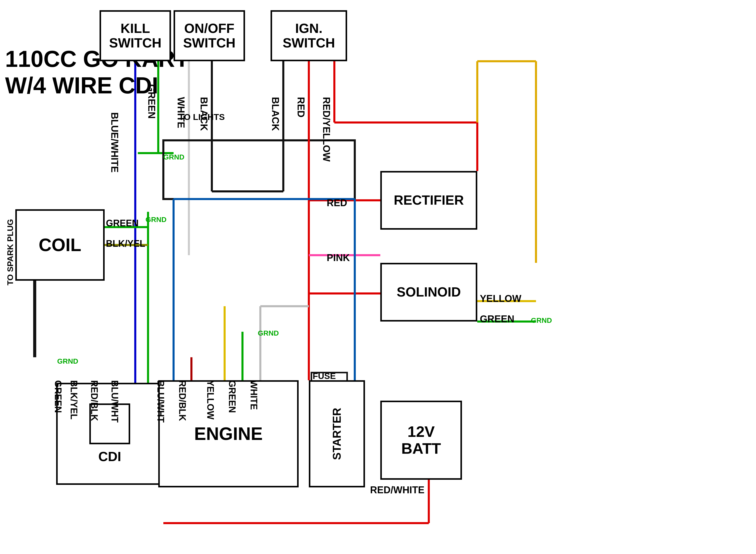 The height and width of the screenshot is (554, 756). What do you see at coordinates (301, 107) in the screenshot?
I see `red-ign-label: RED` at bounding box center [301, 107].